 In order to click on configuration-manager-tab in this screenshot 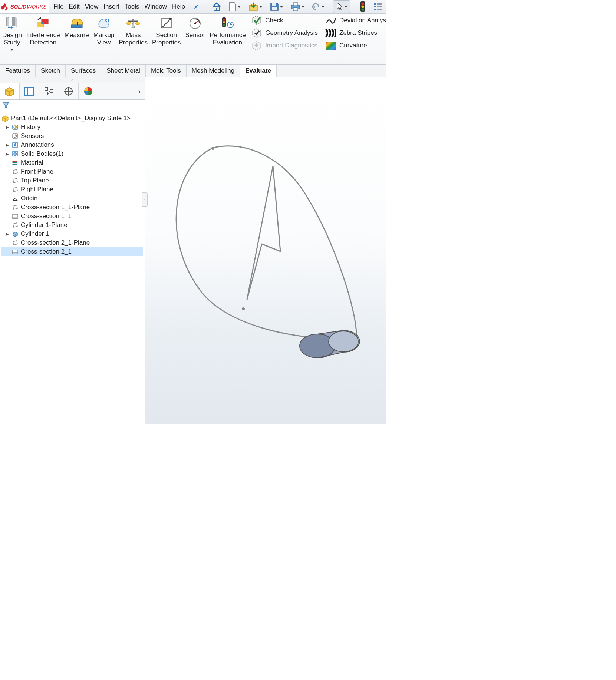, I will do `click(49, 91)`.